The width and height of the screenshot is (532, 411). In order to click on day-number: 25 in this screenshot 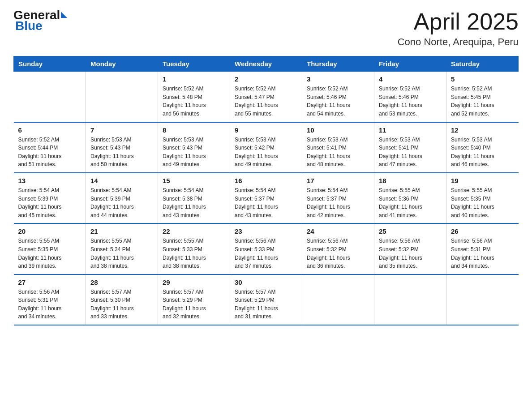, I will do `click(410, 231)`.